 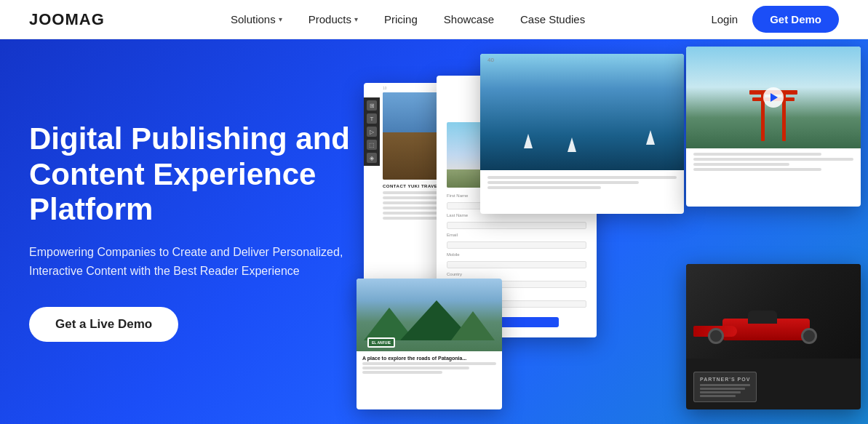 I want to click on nav-products: Products ▾, so click(x=333, y=20).